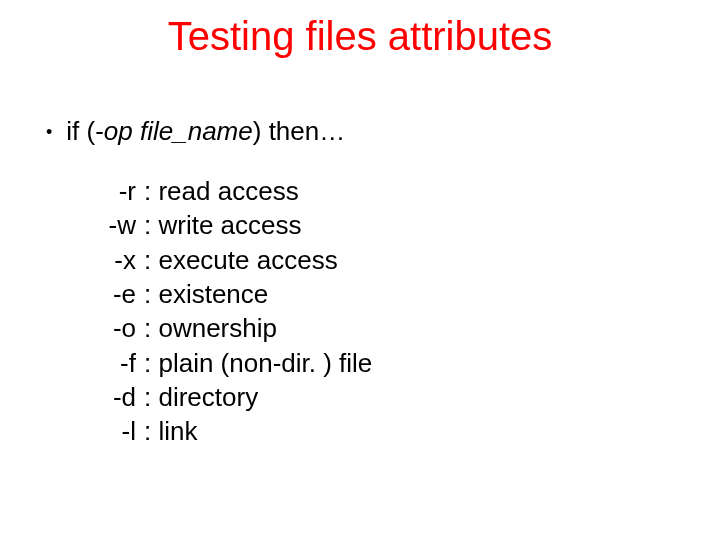 The height and width of the screenshot is (540, 720). I want to click on table-row: -d : directory, so click(229, 397).